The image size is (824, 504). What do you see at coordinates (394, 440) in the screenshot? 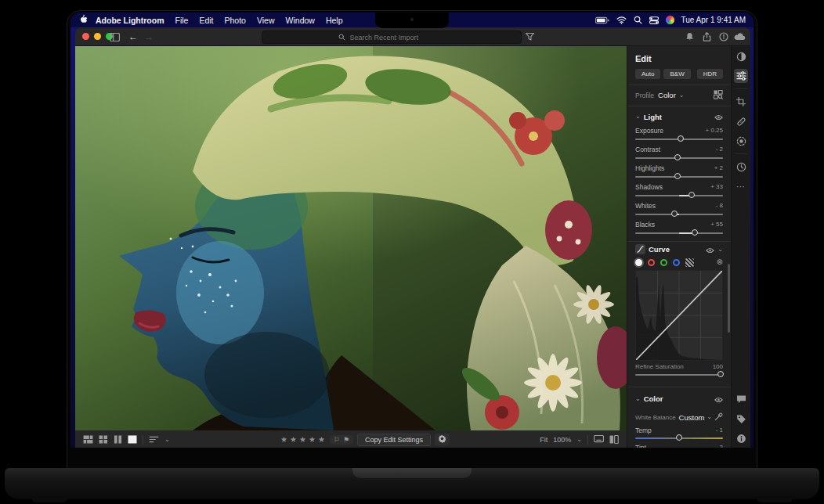
I see `copy-edit-settings-button: Copy Edit Settings` at bounding box center [394, 440].